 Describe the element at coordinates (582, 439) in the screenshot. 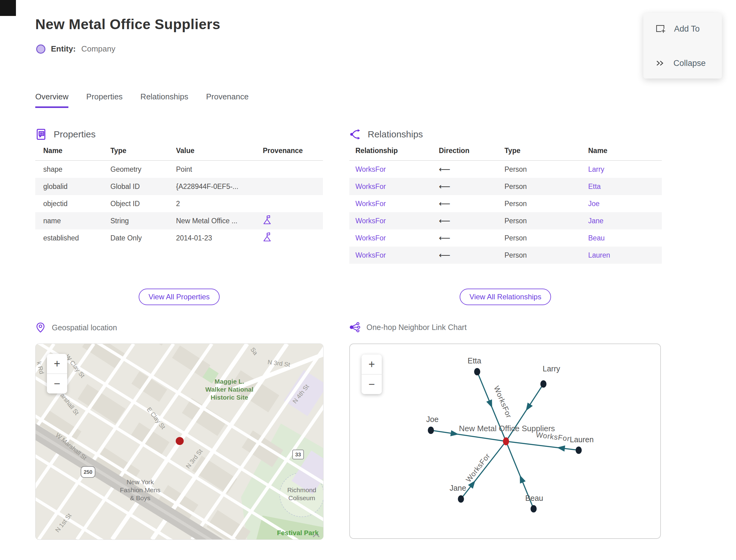

I see `node-label-Lauren: Lauren` at that location.